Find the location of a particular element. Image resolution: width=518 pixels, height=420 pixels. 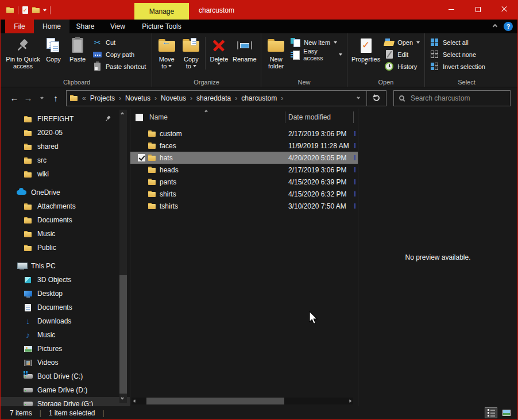

new-folder-qat-icon is located at coordinates (36, 10).